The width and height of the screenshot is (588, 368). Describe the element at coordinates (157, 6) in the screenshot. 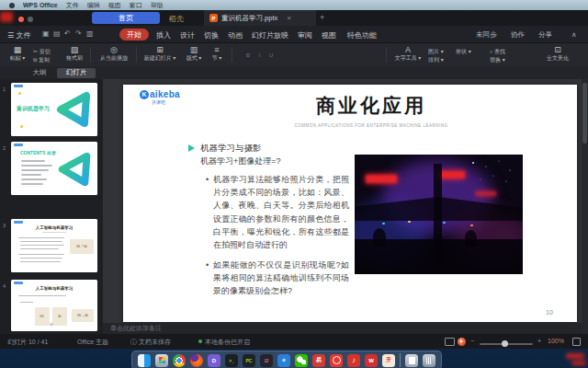

I see `menu-item-help: 帮助` at that location.